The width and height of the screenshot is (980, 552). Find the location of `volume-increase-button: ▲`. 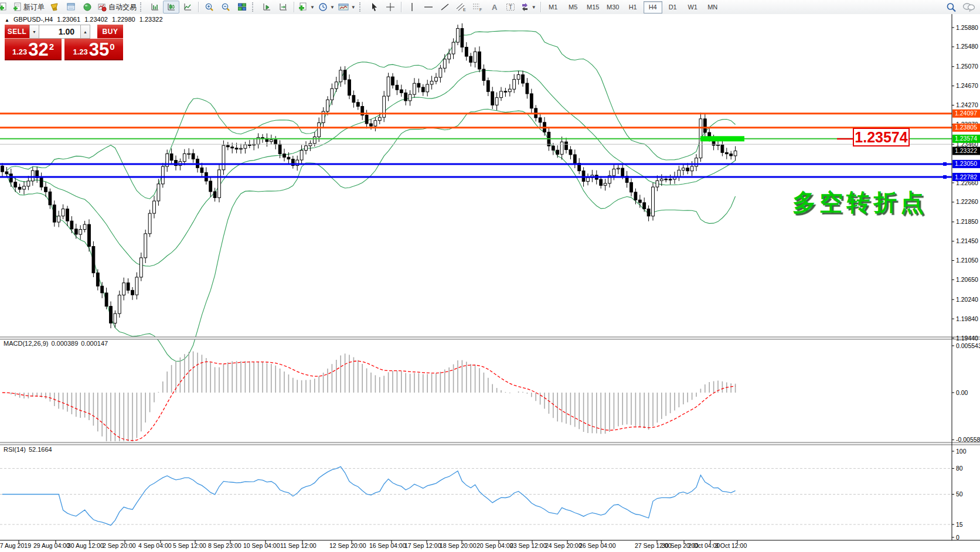

volume-increase-button: ▲ is located at coordinates (86, 32).